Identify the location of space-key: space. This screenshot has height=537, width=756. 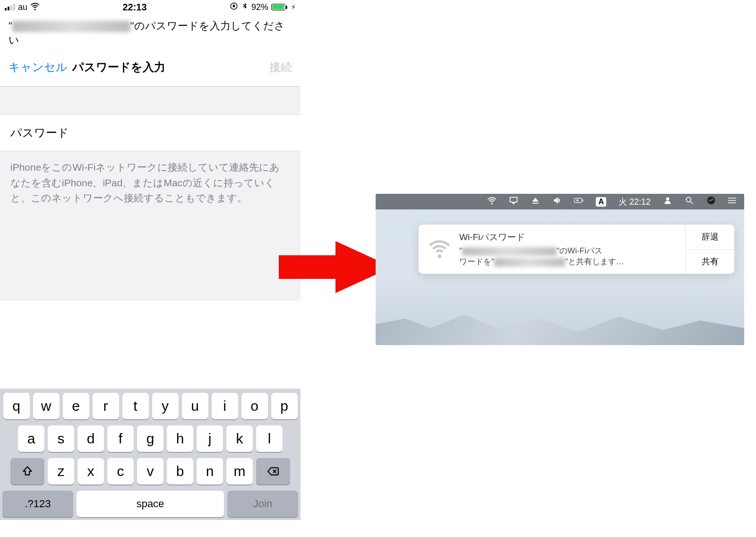
(150, 504).